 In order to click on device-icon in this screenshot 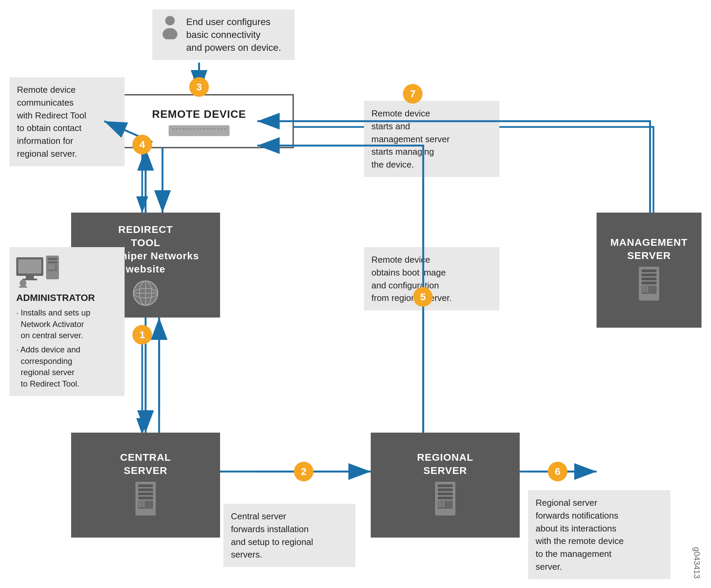, I will do `click(199, 131)`.